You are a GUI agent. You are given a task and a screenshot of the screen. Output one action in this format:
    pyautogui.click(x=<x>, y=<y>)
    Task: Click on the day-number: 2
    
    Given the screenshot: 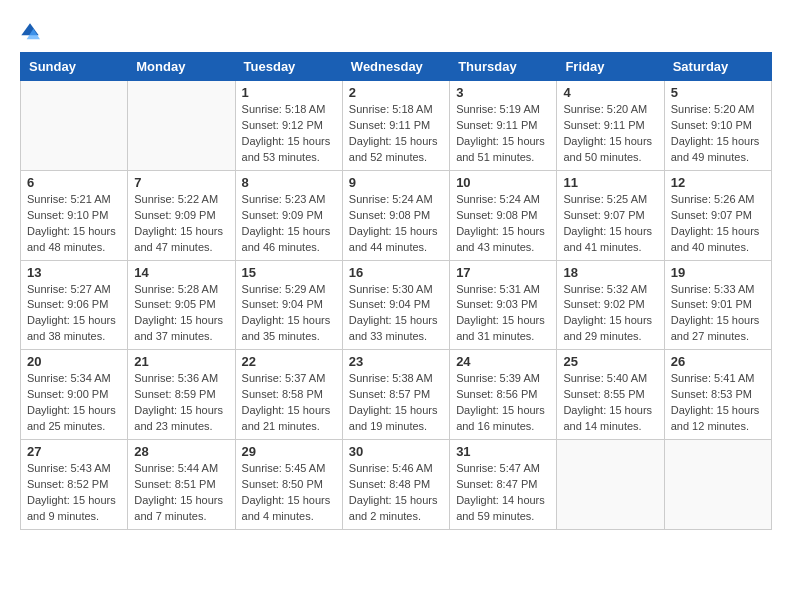 What is the action you would take?
    pyautogui.click(x=396, y=92)
    